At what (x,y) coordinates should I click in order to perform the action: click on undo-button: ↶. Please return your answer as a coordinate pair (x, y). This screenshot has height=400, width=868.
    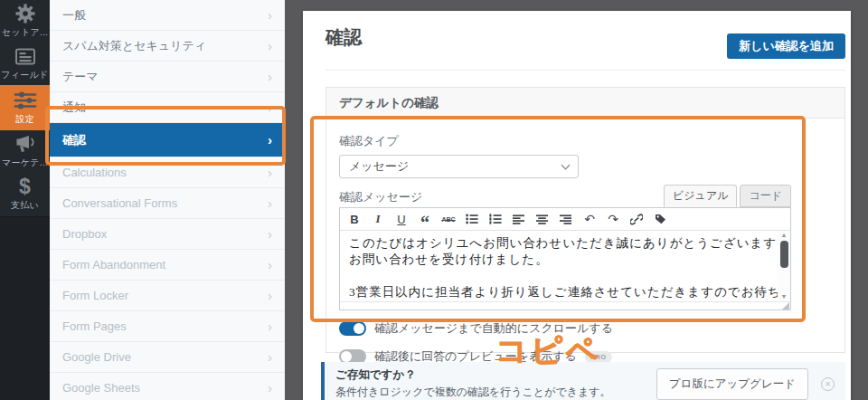
    Looking at the image, I should click on (590, 219).